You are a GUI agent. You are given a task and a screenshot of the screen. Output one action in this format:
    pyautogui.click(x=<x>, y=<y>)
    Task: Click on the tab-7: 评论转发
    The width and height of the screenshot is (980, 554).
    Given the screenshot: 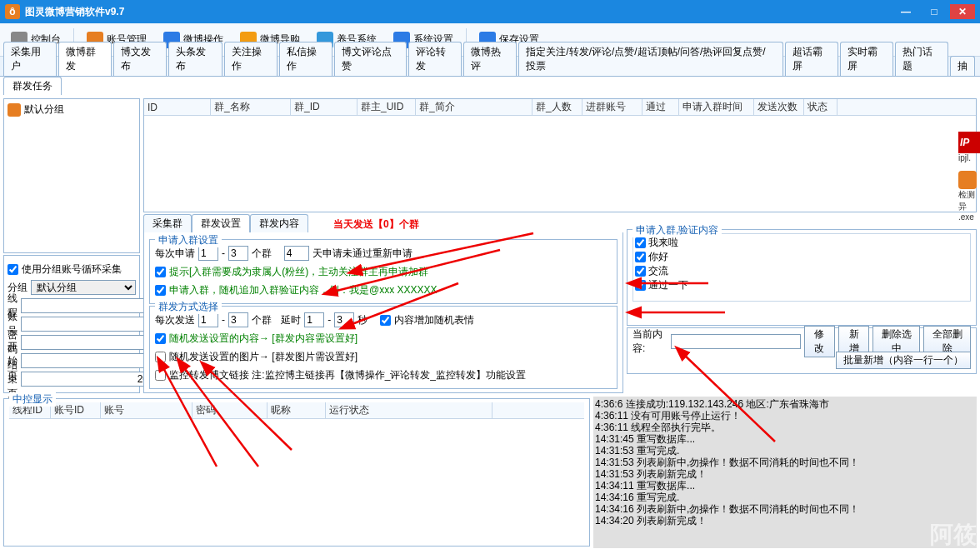 What is the action you would take?
    pyautogui.click(x=435, y=58)
    